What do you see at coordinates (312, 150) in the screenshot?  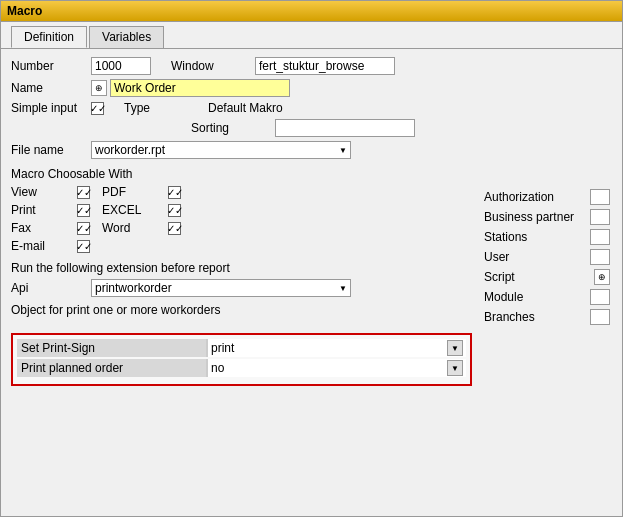 I see `filename-row: File name workorder.rpt ▼` at bounding box center [312, 150].